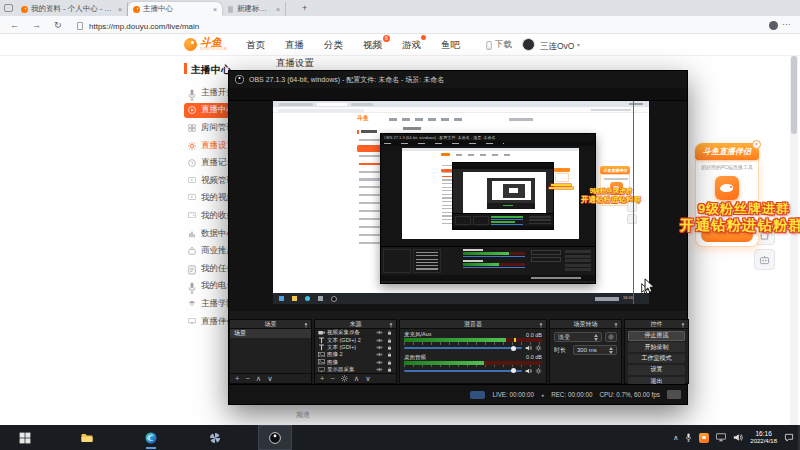 Image resolution: width=800 pixels, height=450 pixels. What do you see at coordinates (304, 8) in the screenshot?
I see `new-tab-button: +` at bounding box center [304, 8].